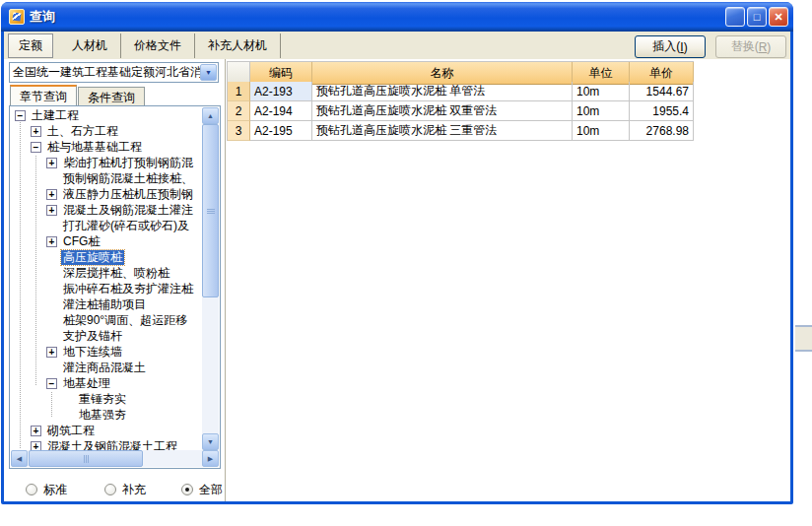 This screenshot has width=812, height=526. What do you see at coordinates (238, 111) in the screenshot?
I see `row-number: 2` at bounding box center [238, 111].